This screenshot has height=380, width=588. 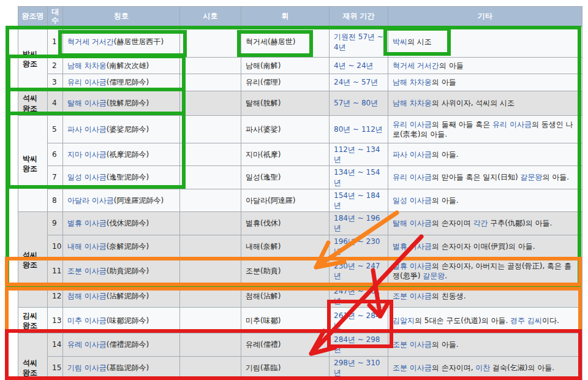 I want to click on notes-text: 이다., so click(x=551, y=321).